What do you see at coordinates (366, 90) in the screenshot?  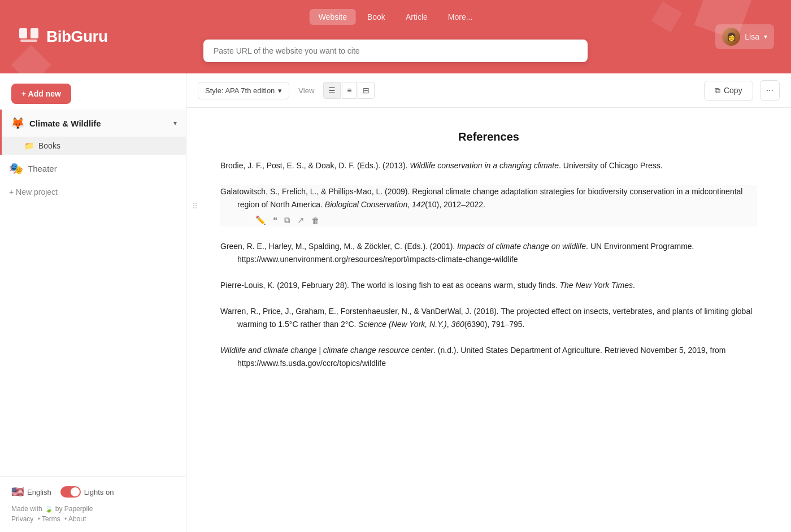 I see `view-compact-button: ⊟` at bounding box center [366, 90].